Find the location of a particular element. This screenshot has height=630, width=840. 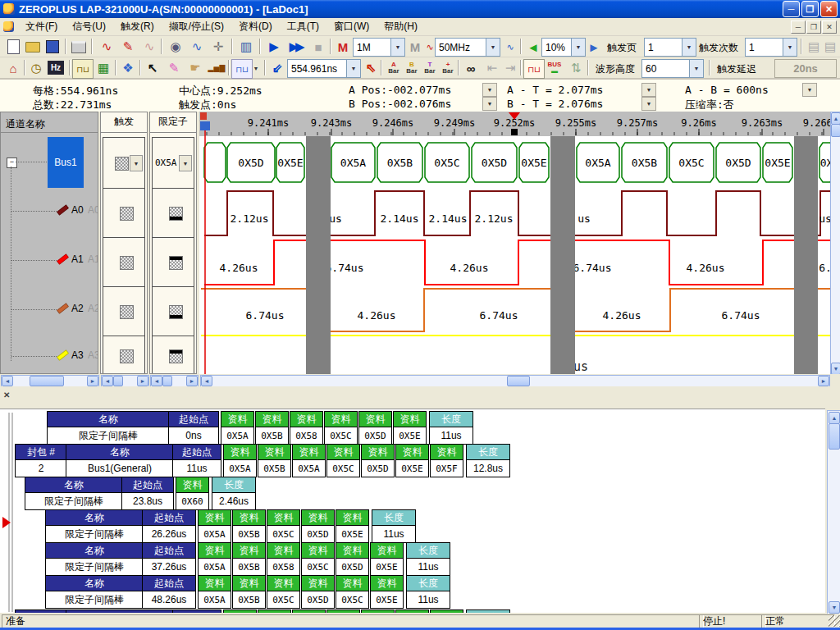

pointer-icon: ↖ is located at coordinates (153, 68).